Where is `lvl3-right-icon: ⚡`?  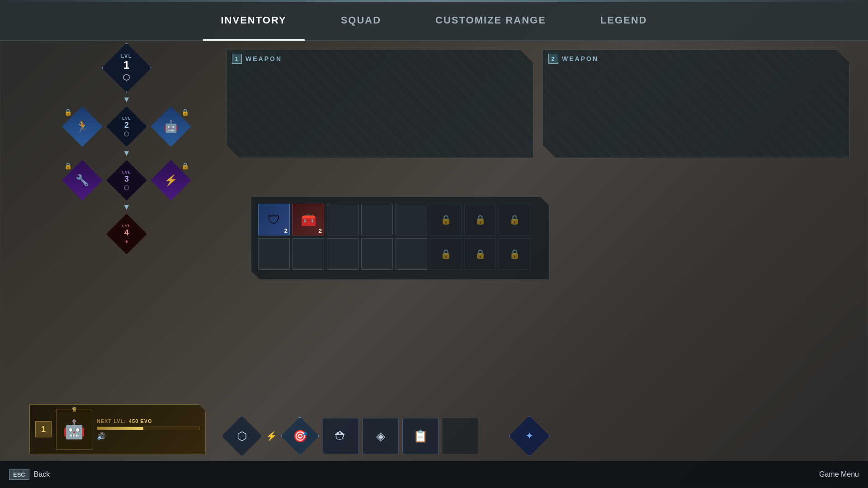 lvl3-right-icon: ⚡ is located at coordinates (171, 180).